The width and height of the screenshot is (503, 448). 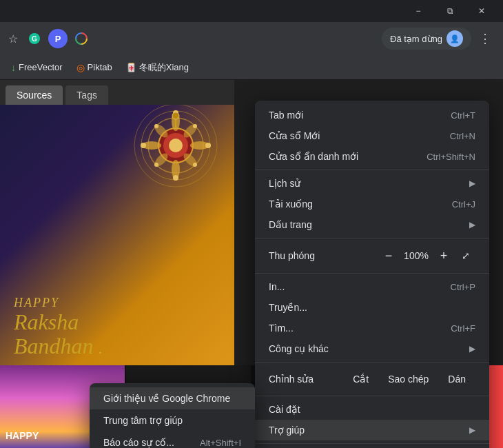 I want to click on browser-toolbar: ☆ G P Đã tạm dừng 👤 ⋮, so click(x=252, y=39).